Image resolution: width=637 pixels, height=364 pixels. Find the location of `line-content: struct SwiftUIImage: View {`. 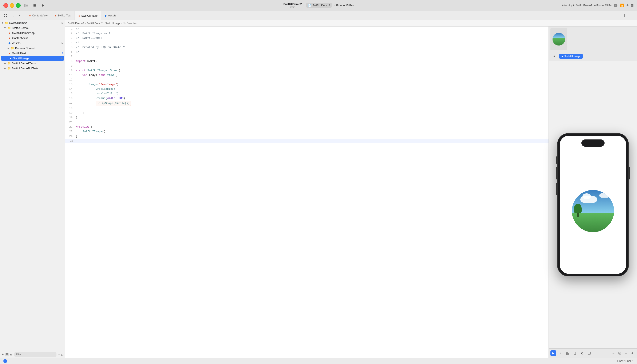

line-content: struct SwiftUIImage: View { is located at coordinates (312, 70).